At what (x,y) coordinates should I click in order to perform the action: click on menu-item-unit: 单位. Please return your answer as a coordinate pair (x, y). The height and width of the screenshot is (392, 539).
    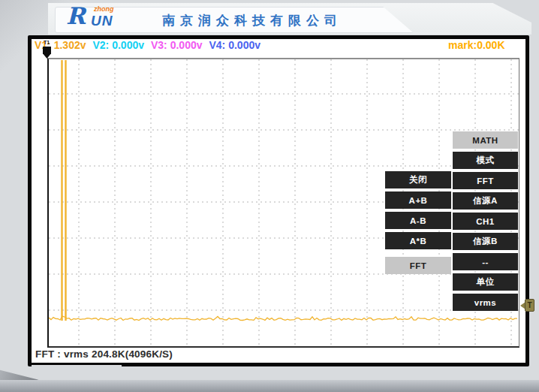
    Looking at the image, I should click on (485, 282).